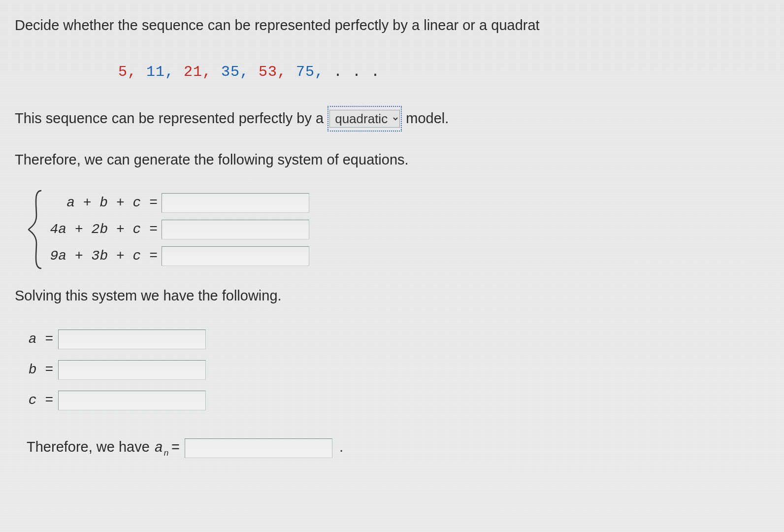  Describe the element at coordinates (132, 400) in the screenshot. I see `solution-input-c` at that location.